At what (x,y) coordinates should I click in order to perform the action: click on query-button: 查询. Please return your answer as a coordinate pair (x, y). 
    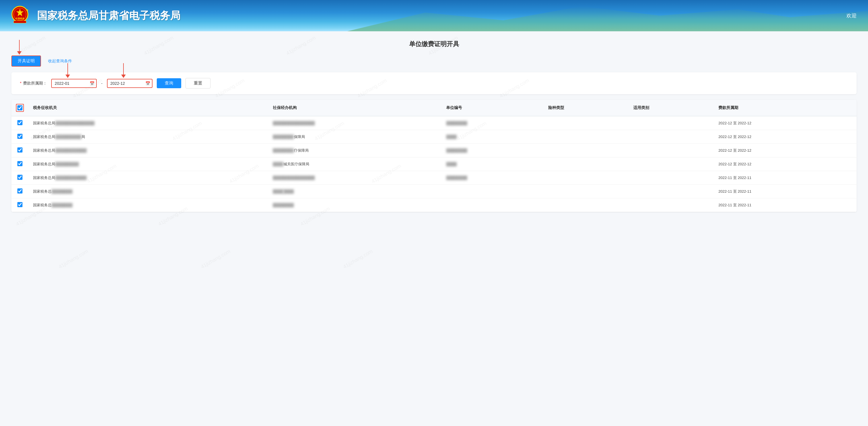
    Looking at the image, I should click on (169, 83).